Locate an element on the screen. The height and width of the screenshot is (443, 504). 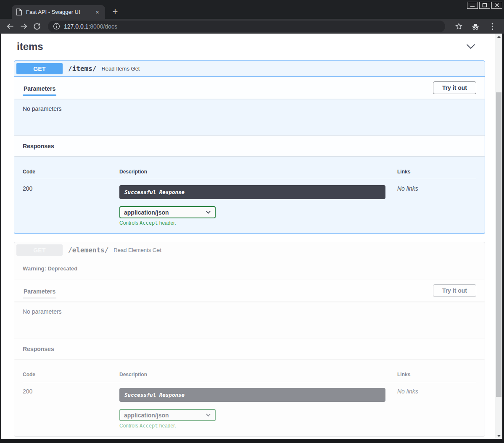
scroll-down-icon is located at coordinates (499, 436).